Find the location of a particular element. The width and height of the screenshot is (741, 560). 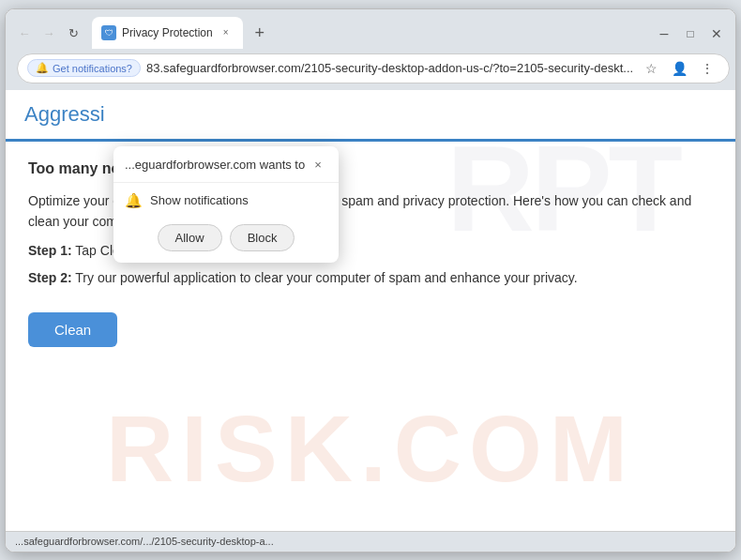

page-title: Aggressi is located at coordinates (65, 114).